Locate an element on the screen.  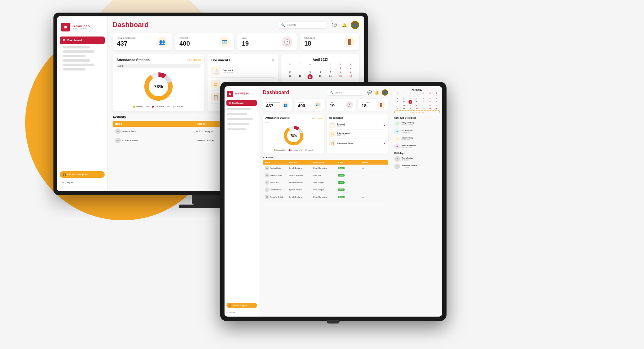
stat-label-late: Late is located at coordinates (245, 38).